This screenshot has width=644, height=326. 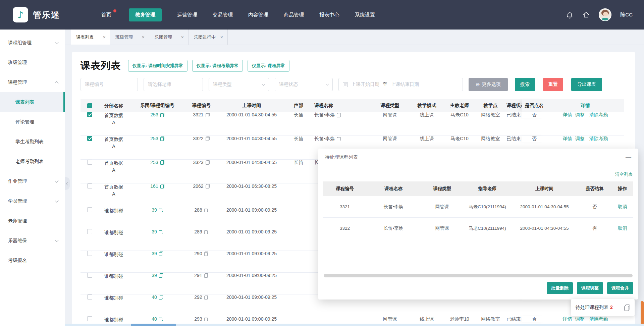 What do you see at coordinates (91, 37) in the screenshot?
I see `tab-timetable-list: 课表列表×` at bounding box center [91, 37].